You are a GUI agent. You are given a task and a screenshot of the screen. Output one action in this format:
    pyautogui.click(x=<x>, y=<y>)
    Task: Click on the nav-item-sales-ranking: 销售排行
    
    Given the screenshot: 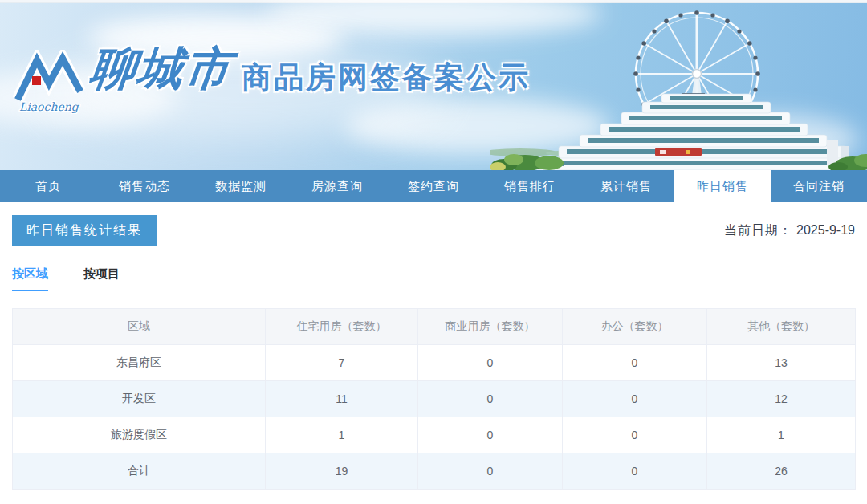 What is the action you would take?
    pyautogui.click(x=530, y=186)
    